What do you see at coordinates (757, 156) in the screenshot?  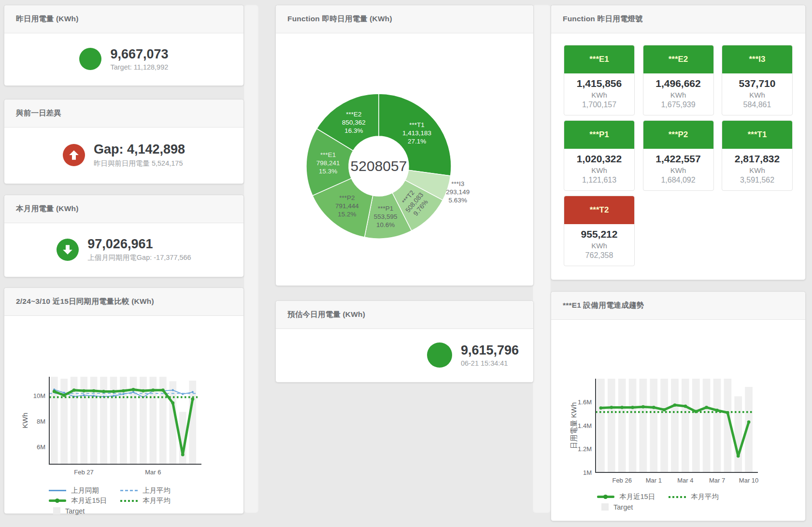 I see `device-tile-T1: ***T12,817,832KWh3,591,562` at bounding box center [757, 156].